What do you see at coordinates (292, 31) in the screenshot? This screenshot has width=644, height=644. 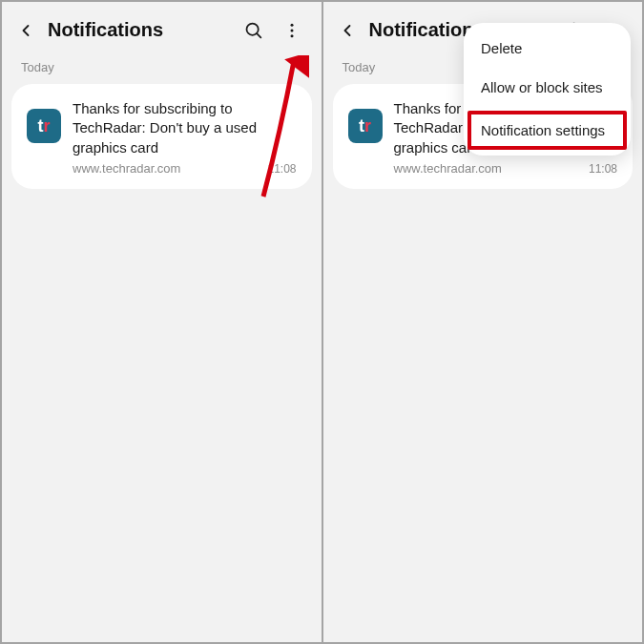 I see `more-icon` at bounding box center [292, 31].